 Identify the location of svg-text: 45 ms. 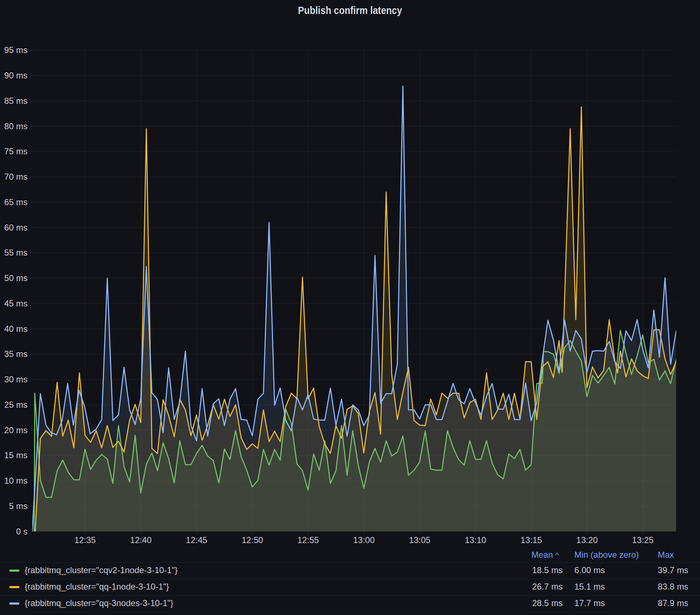
(16, 304).